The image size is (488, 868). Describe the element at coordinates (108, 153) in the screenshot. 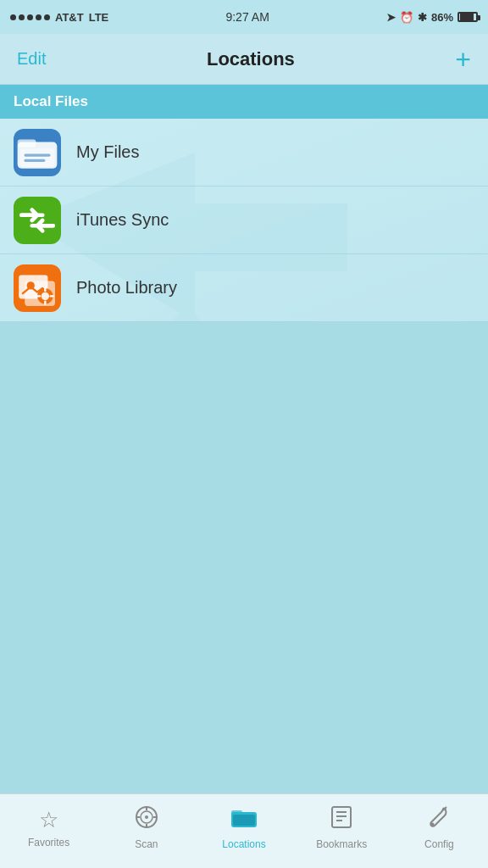

I see `my-files-label: My Files` at that location.